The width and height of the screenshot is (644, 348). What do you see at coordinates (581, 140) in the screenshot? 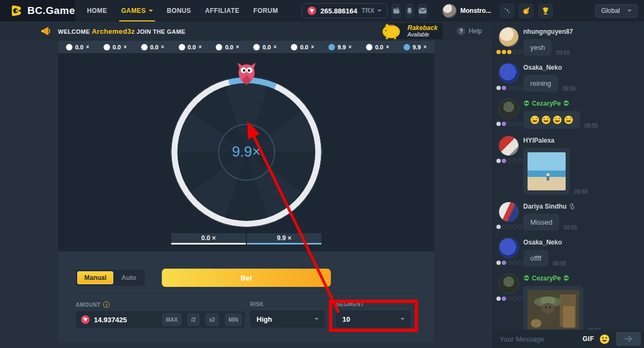
I see `chat-username: HYIPalexa` at bounding box center [581, 140].